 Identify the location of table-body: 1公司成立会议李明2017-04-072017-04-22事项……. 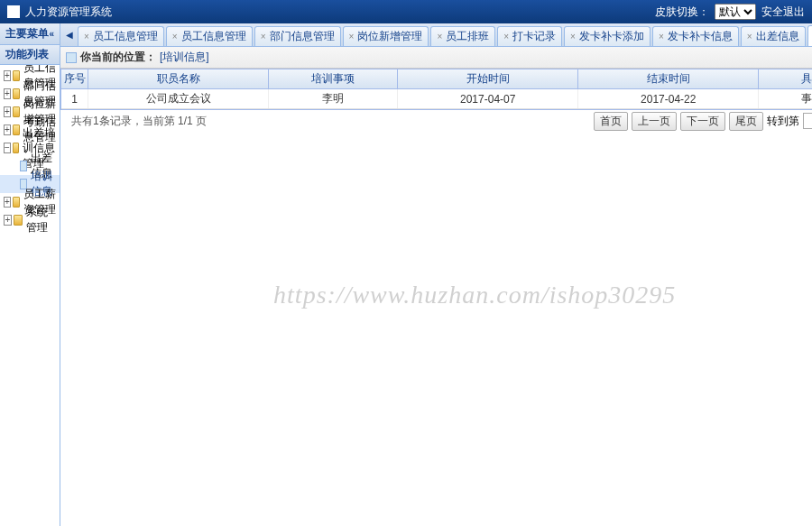
(437, 99).